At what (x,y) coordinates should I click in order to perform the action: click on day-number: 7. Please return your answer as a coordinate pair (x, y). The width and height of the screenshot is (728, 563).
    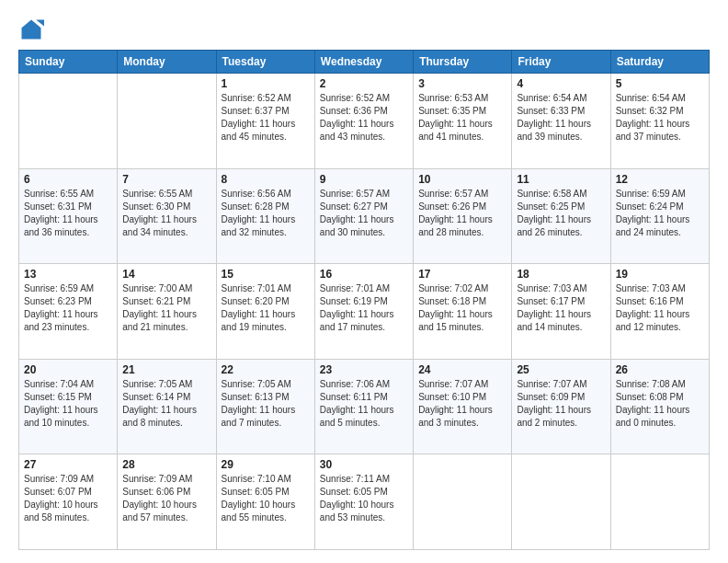
    Looking at the image, I should click on (166, 179).